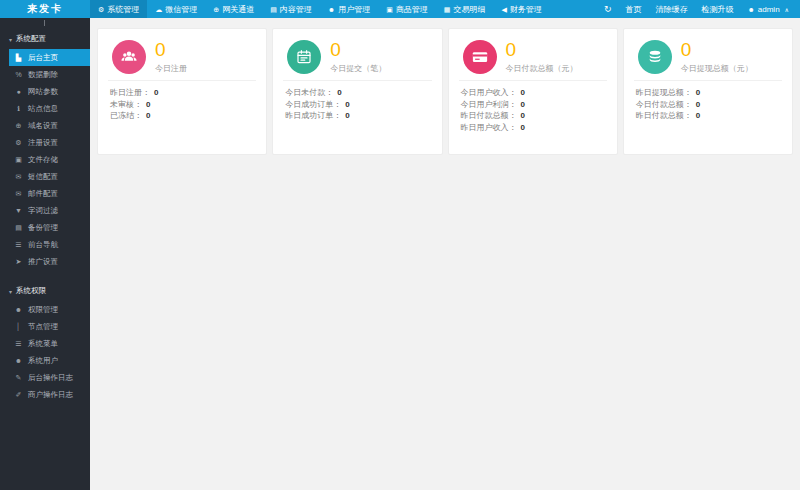 Image resolution: width=800 pixels, height=490 pixels. Describe the element at coordinates (526, 10) in the screenshot. I see `top-menu-label: 财务管理` at that location.